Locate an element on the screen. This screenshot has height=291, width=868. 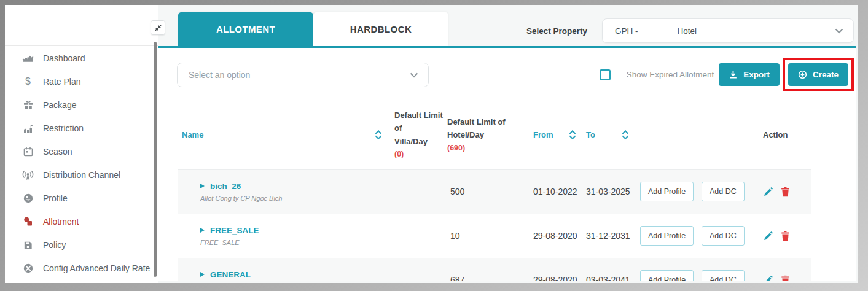
row-expand-link: FREE_SALE is located at coordinates (287, 231).